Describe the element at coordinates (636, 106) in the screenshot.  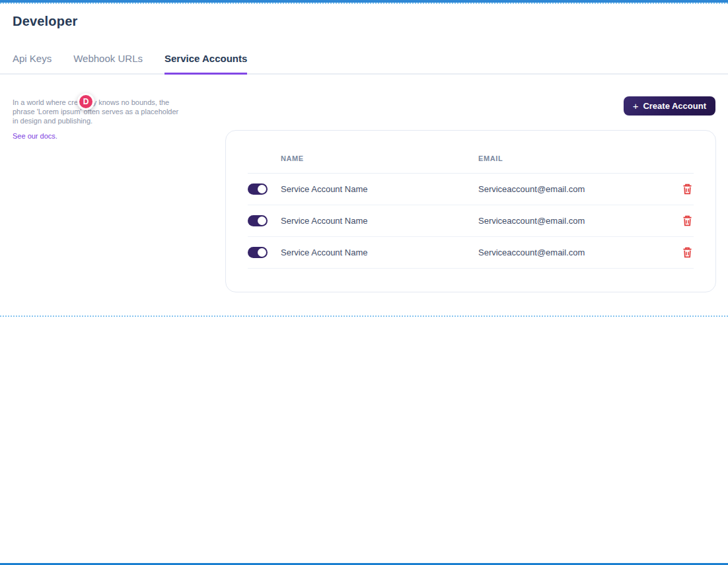
I see `plus-icon: +` at that location.